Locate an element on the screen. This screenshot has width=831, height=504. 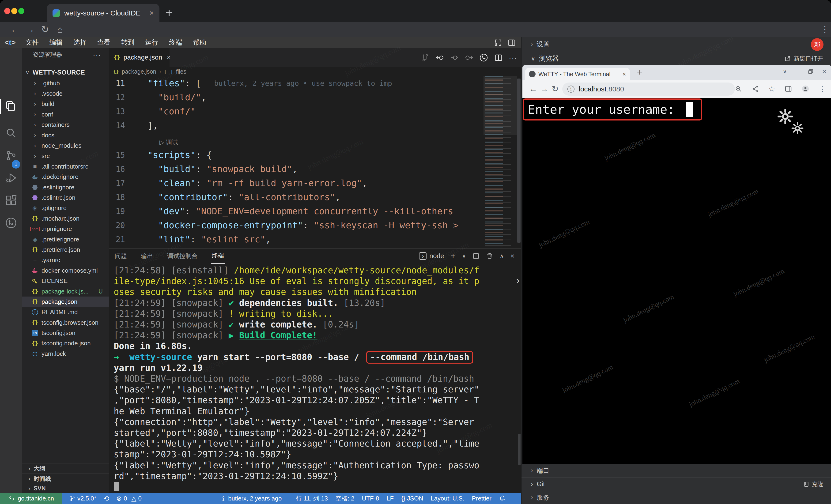
explorer-item-.prettierrc.json: {}.prettierrc.json is located at coordinates (65, 249).